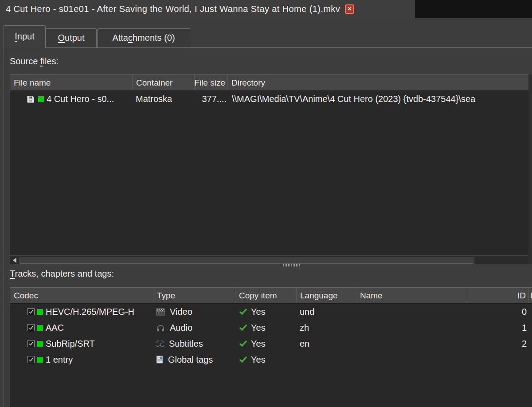  I want to click on track-codec: AAC, so click(55, 328).